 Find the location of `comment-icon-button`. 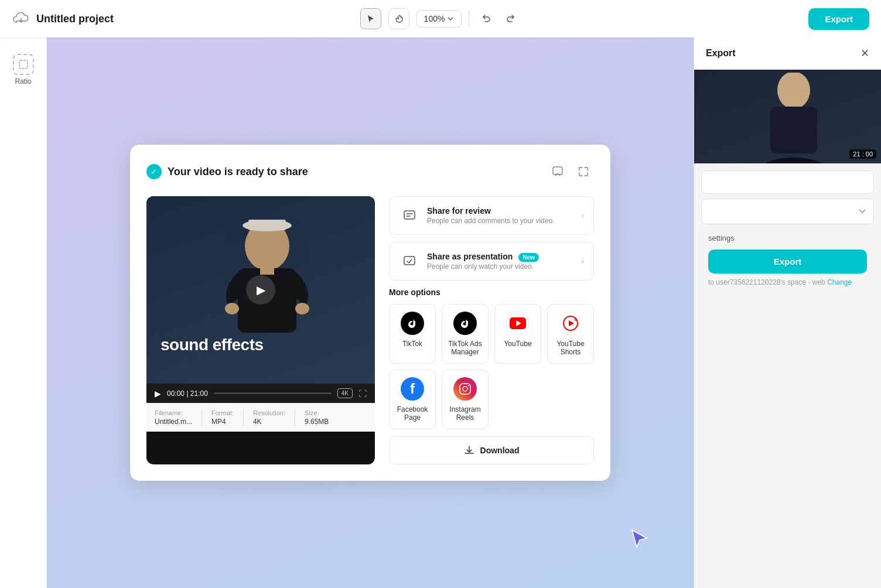

comment-icon-button is located at coordinates (558, 172).